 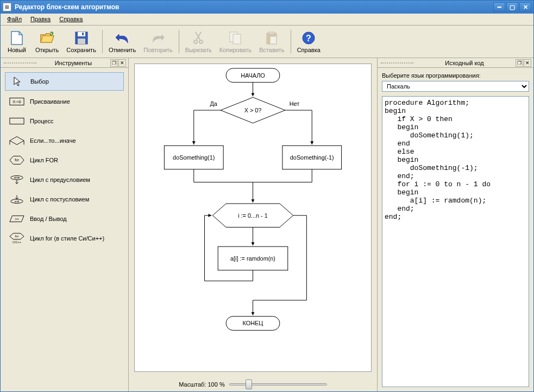 What do you see at coordinates (198, 38) in the screenshot?
I see `cut-icon` at bounding box center [198, 38].